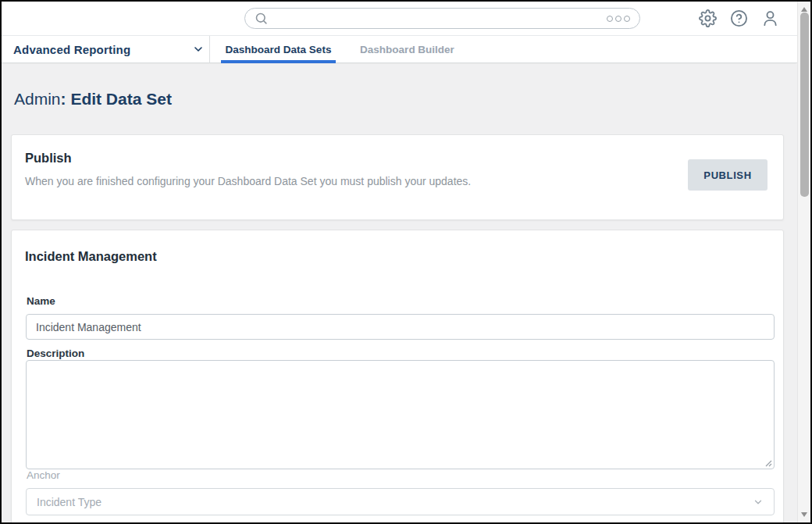  Describe the element at coordinates (400, 326) in the screenshot. I see `name-input` at that location.